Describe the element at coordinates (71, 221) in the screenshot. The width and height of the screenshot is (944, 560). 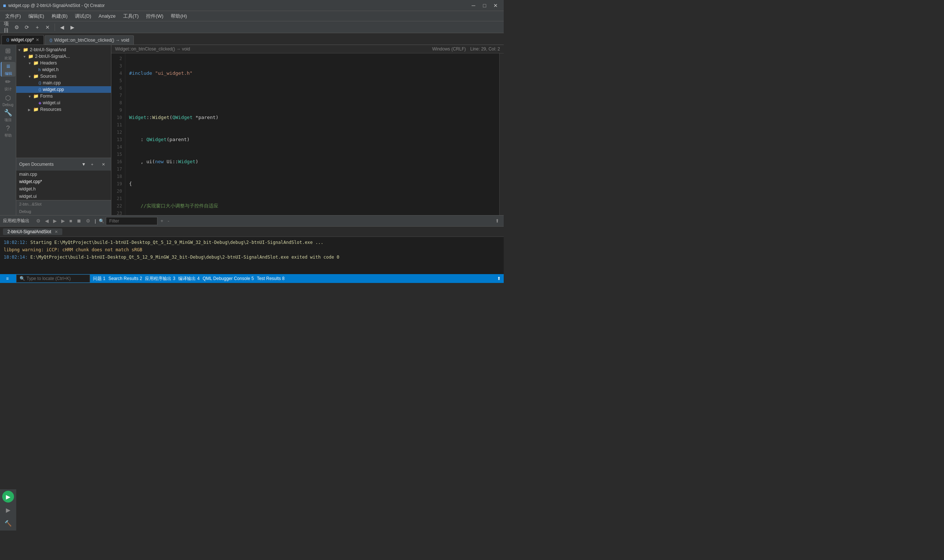
I see `output-stop-btn: ■` at that location.